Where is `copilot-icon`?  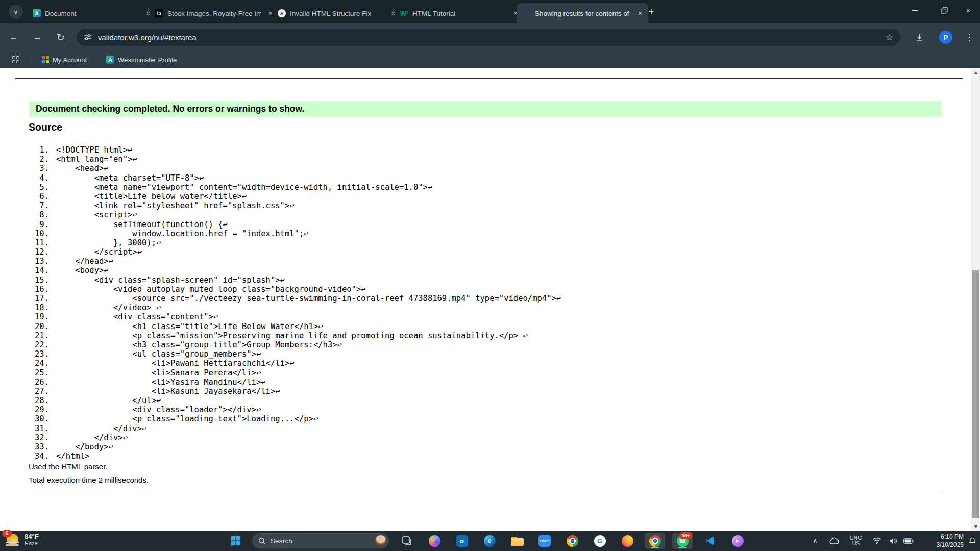 copilot-icon is located at coordinates (435, 541).